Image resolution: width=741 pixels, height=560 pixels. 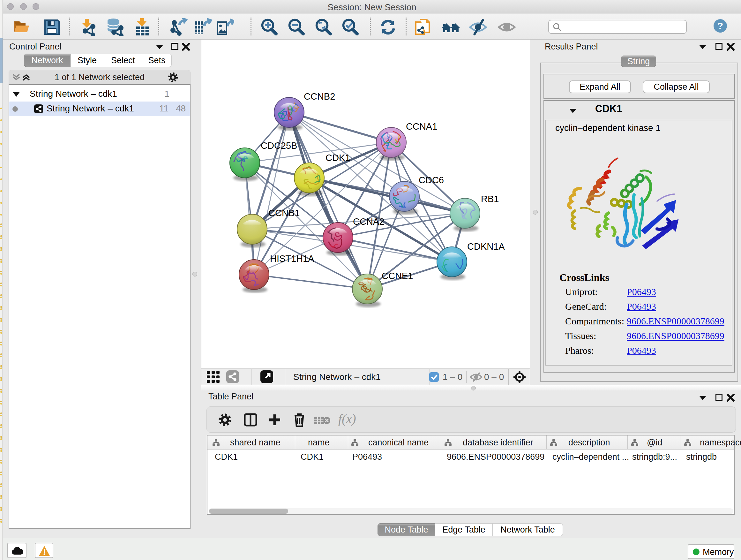 What do you see at coordinates (284, 213) in the screenshot?
I see `svg-text: CCNB1` at bounding box center [284, 213].